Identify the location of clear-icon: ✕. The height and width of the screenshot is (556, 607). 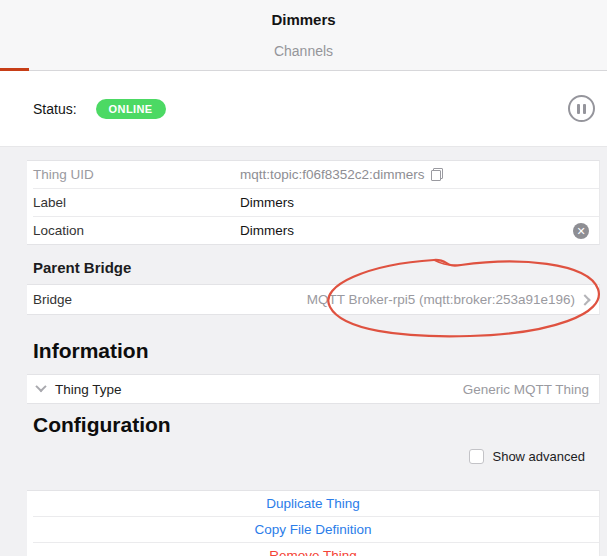
(581, 231).